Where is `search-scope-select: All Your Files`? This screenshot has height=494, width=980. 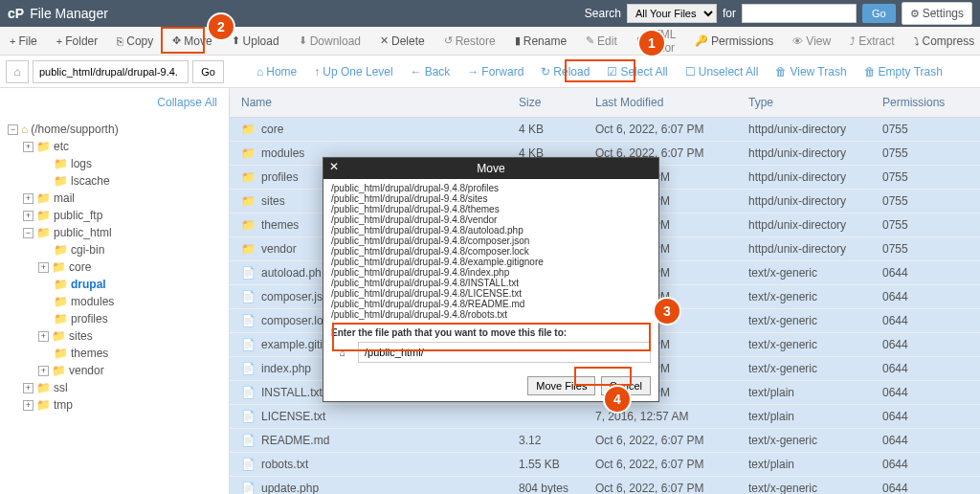
search-scope-select: All Your Files is located at coordinates (672, 13).